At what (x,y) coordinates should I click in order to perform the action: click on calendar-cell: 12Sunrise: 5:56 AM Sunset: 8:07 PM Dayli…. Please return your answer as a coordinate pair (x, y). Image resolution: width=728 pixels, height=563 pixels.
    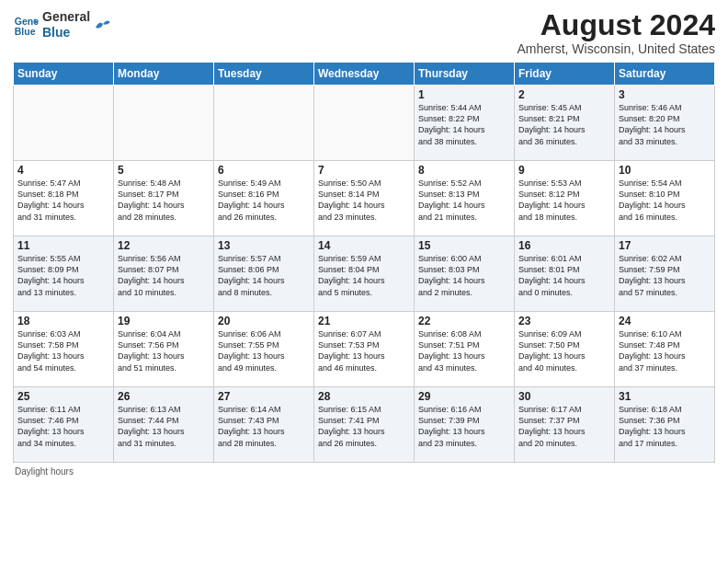
    Looking at the image, I should click on (164, 274).